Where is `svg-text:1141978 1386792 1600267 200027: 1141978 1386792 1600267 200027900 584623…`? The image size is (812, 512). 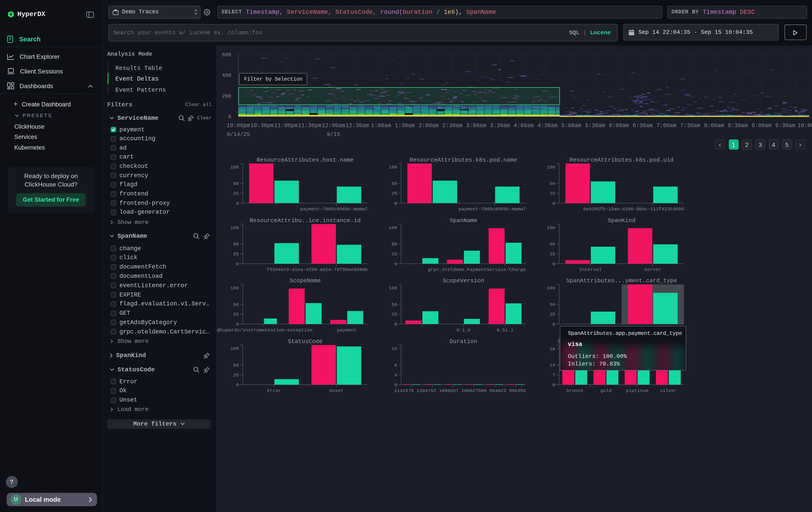 svg-text:1141978 1386792 1600267 200027: 1141978 1386792 1600267 200027900 584623… is located at coordinates (460, 391).